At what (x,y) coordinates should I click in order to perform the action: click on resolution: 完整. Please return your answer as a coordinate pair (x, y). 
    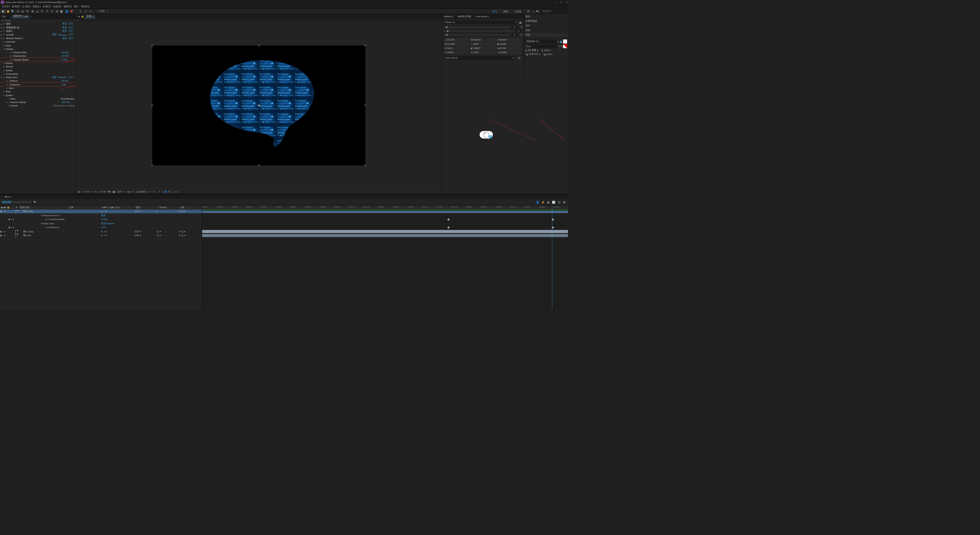
    Looking at the image, I should click on (119, 192).